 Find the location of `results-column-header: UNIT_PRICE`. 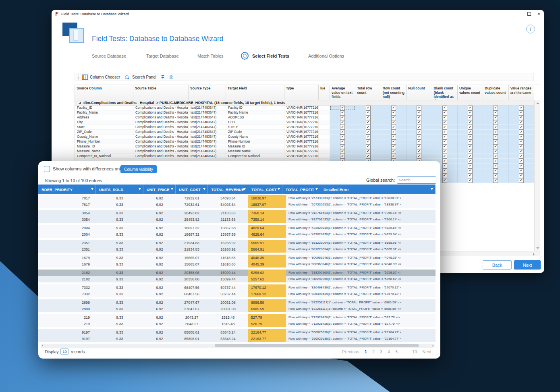

results-column-header: UNIT_PRICE is located at coordinates (160, 189).